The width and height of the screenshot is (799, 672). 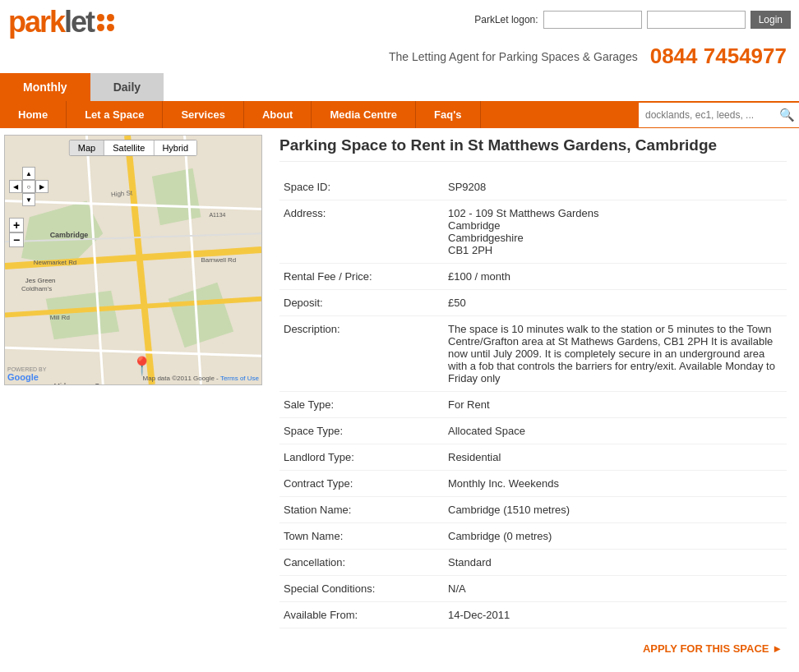 I want to click on nav-bar: Home Let a Space Services About Media Ce…, so click(x=400, y=115).